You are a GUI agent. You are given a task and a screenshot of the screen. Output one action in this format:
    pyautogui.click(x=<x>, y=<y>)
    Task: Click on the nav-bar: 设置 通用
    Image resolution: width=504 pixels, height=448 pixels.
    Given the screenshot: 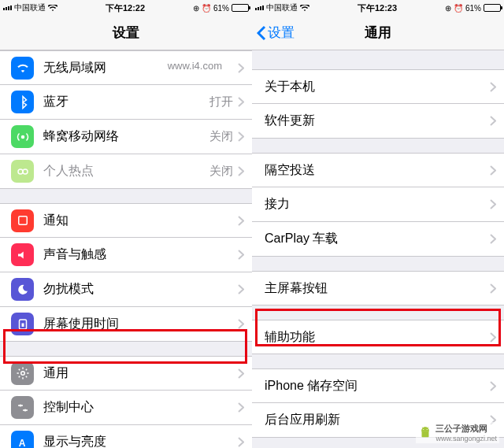 What is the action you would take?
    pyautogui.click(x=378, y=33)
    